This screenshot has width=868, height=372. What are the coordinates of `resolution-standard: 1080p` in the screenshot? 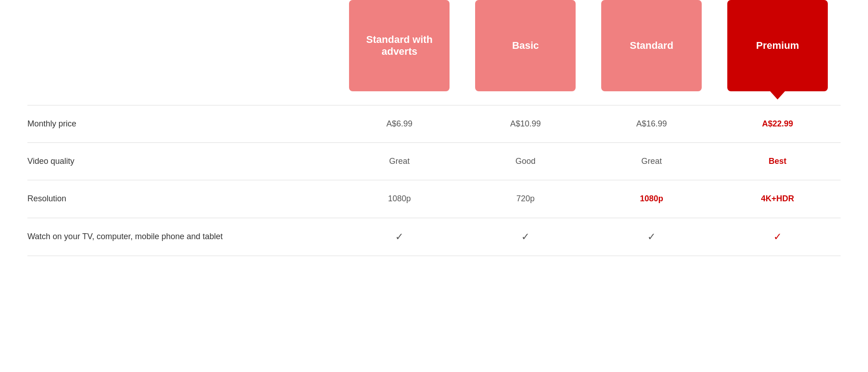 It's located at (651, 199).